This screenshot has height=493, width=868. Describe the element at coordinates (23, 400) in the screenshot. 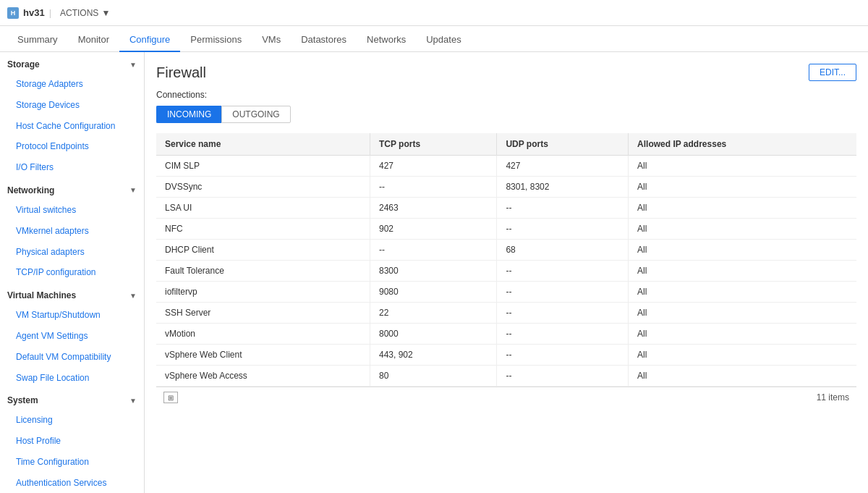

I see `section-system-label: System` at that location.